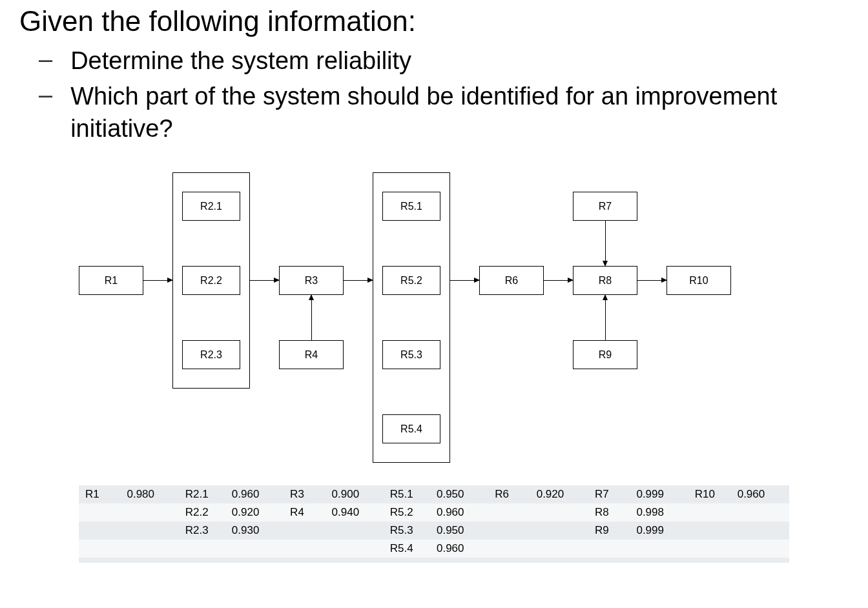 Image resolution: width=868 pixels, height=608 pixels. Describe the element at coordinates (444, 112) in the screenshot. I see `bullet-item: – Which part of the system should be ide…` at that location.